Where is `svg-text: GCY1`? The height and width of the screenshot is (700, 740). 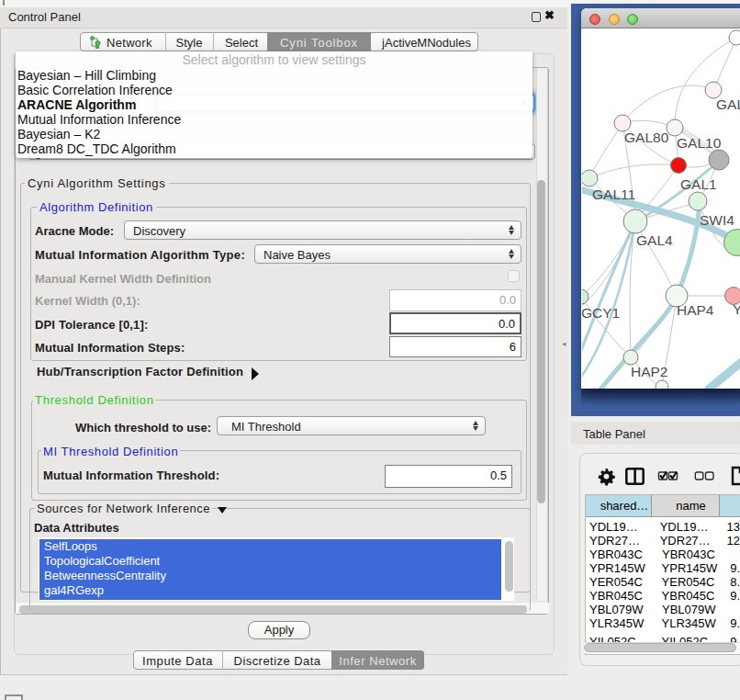 svg-text: GCY1 is located at coordinates (600, 312).